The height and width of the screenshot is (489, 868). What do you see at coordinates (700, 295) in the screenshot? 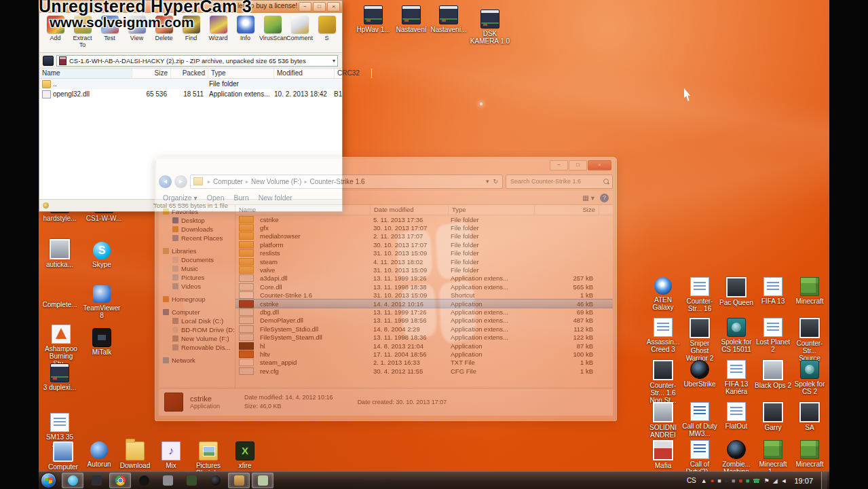
I see `desktop-icon: Counter-Str... 16` at bounding box center [700, 295].